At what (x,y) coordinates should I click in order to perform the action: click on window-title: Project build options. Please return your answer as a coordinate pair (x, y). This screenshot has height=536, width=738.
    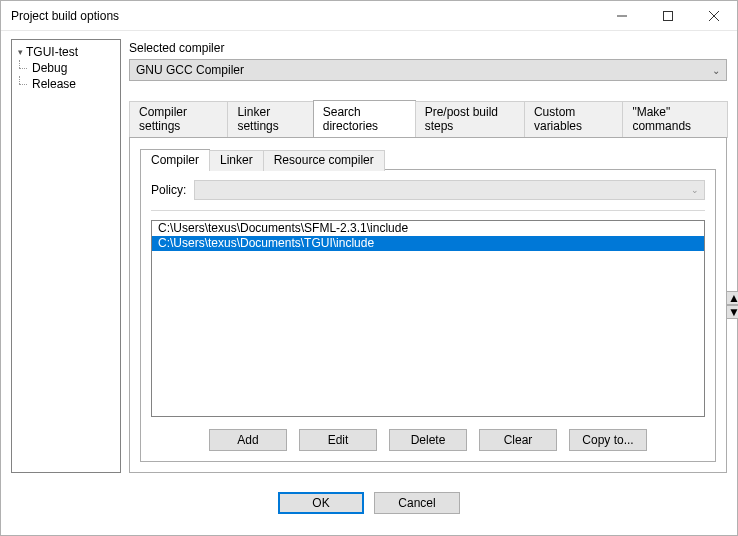
    Looking at the image, I should click on (305, 16).